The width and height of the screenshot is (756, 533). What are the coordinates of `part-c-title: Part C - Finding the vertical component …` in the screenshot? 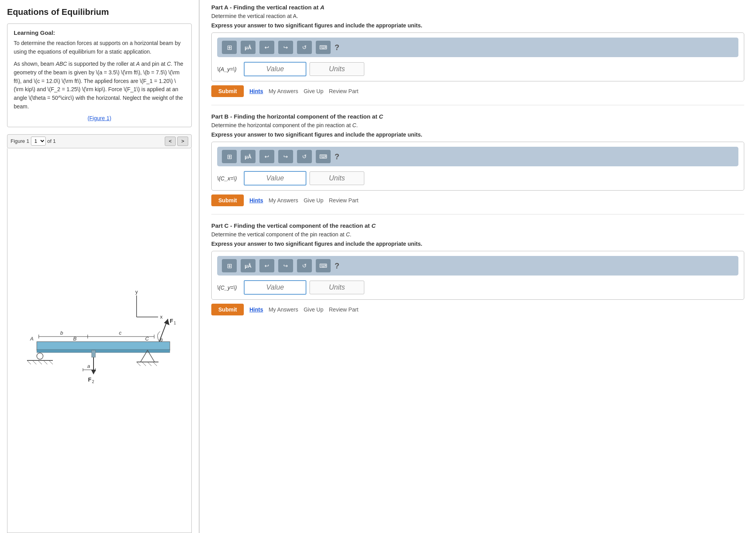 It's located at (478, 225).